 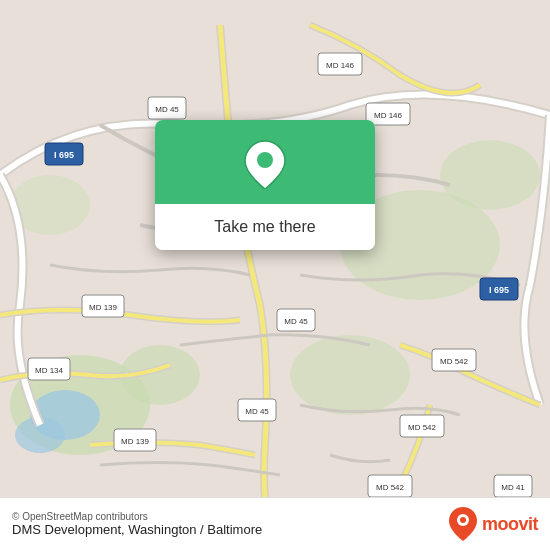 I want to click on svg-text: MD 41, so click(x=513, y=488).